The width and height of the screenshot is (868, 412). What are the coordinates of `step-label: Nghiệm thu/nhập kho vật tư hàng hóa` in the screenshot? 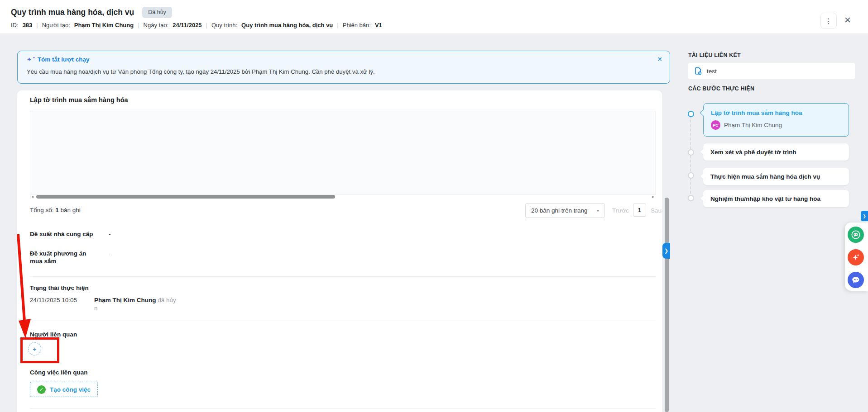 It's located at (765, 199).